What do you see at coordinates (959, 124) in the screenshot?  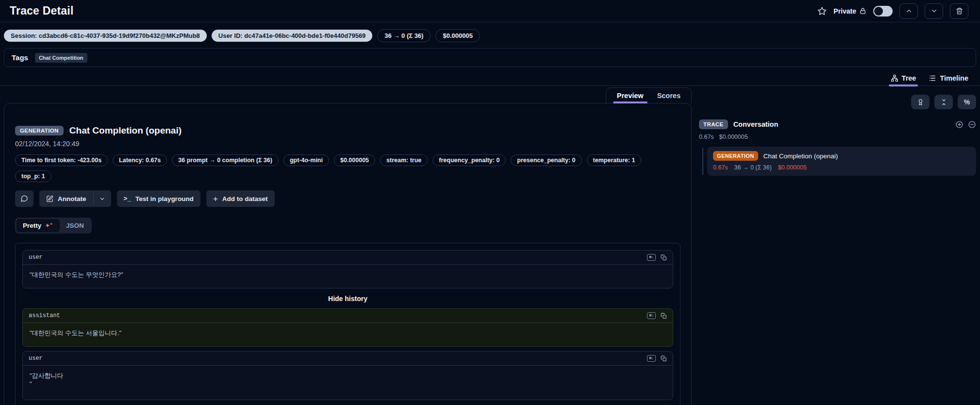 I see `circle-plus-icon` at bounding box center [959, 124].